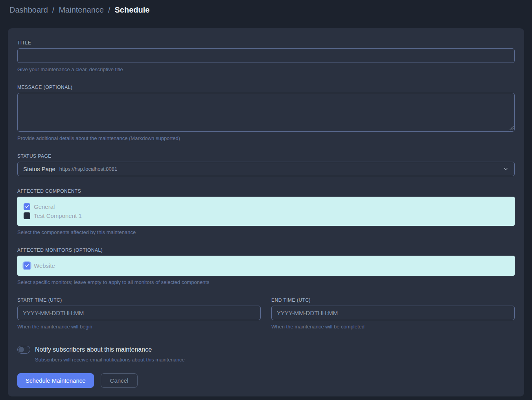 This screenshot has height=400, width=532. Describe the element at coordinates (266, 381) in the screenshot. I see `form-actions: Schedule Maintenance Cancel` at that location.